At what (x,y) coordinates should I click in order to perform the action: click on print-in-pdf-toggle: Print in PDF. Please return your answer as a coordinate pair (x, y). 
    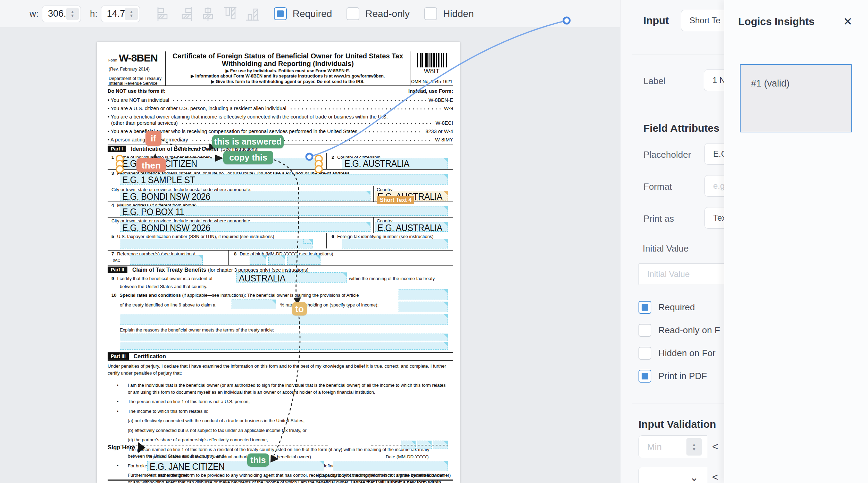
    Looking at the image, I should click on (673, 376).